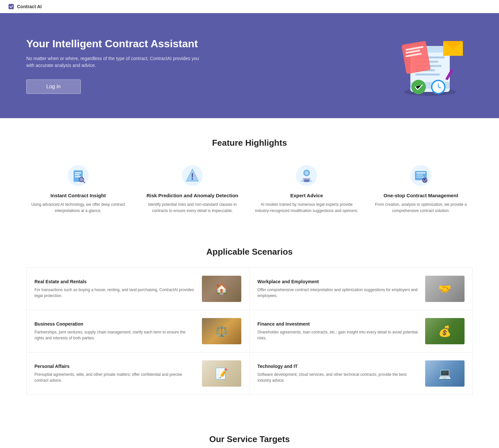  What do you see at coordinates (115, 324) in the screenshot?
I see `scenario-name-business: Business Cooperation` at bounding box center [115, 324].